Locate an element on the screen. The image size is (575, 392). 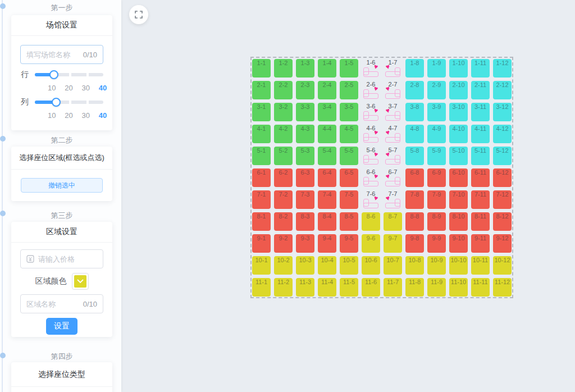
seat: 7-8 is located at coordinates (414, 200).